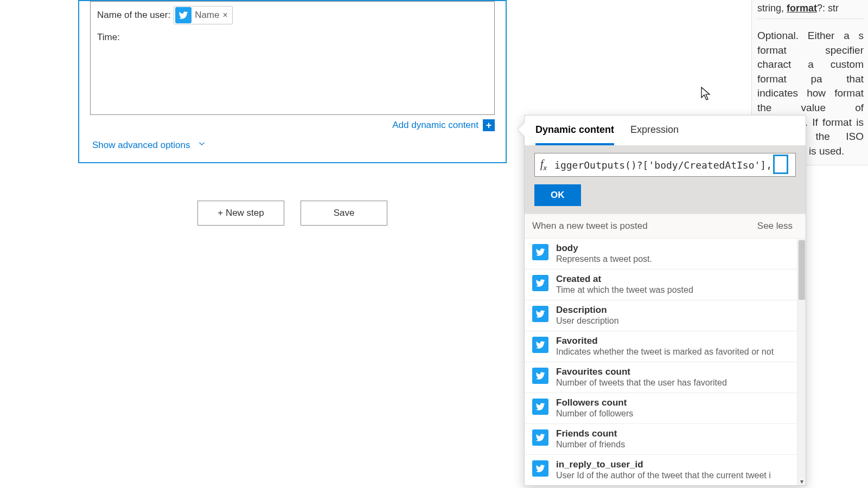  I want to click on footer-buttons: + New step Save, so click(292, 213).